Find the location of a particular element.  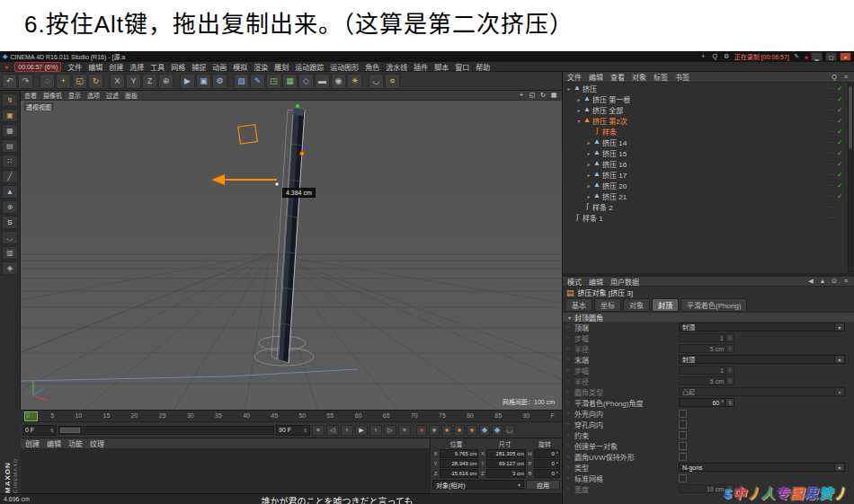

zoom-view-icon: ◱ is located at coordinates (532, 95).